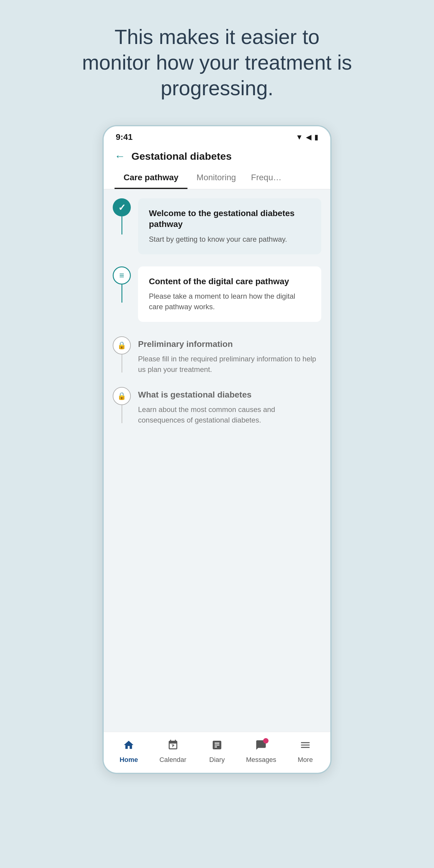 This screenshot has width=434, height=868. Describe the element at coordinates (217, 752) in the screenshot. I see `bottom-nav: Home ✓ Calendar Diary` at that location.